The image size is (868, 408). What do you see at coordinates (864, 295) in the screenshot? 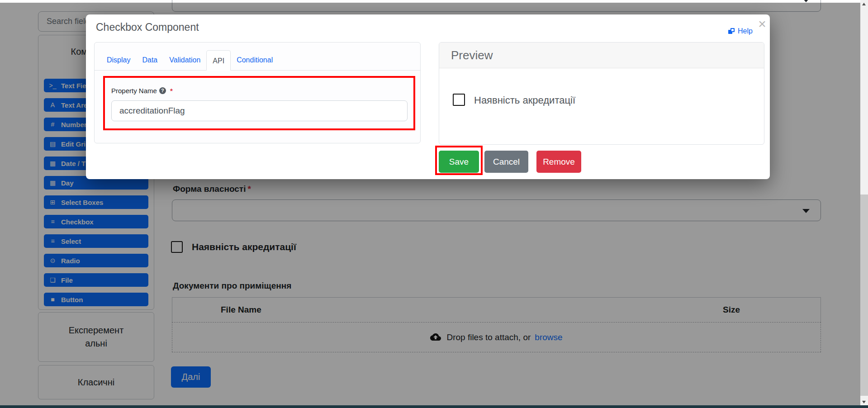
I see `scrollbar-thumb` at bounding box center [864, 295].